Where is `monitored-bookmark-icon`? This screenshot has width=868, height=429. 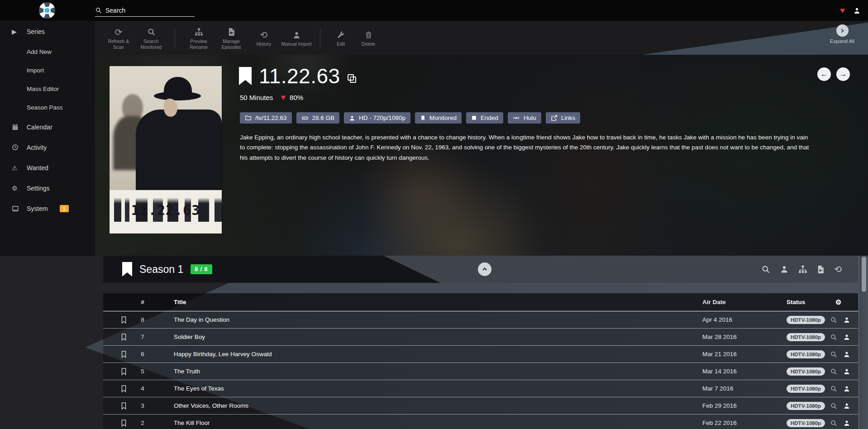
monitored-bookmark-icon is located at coordinates (245, 76).